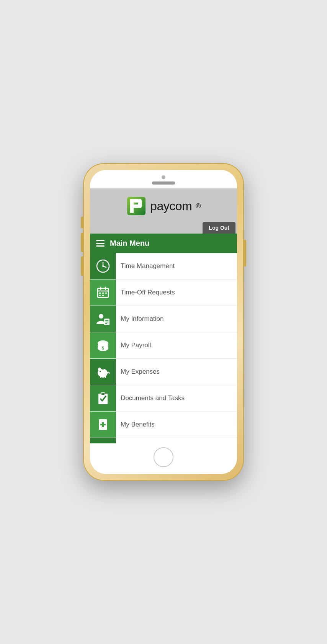  Describe the element at coordinates (164, 457) in the screenshot. I see `home-button` at that location.